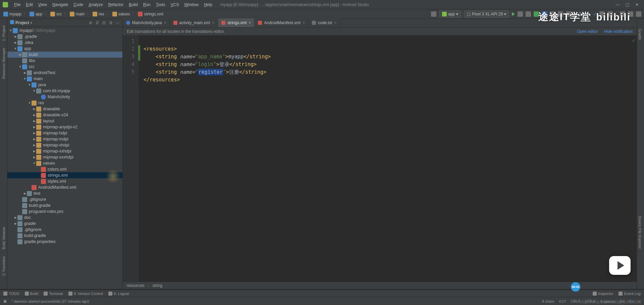 This screenshot has width=644, height=305. I want to click on tool-layout-inspector: Inspector, so click(603, 294).